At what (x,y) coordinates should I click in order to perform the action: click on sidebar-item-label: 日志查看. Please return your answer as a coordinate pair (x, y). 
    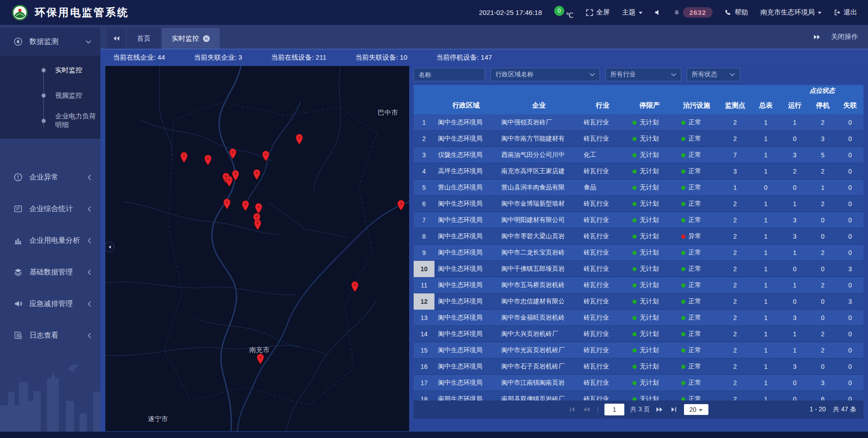
    Looking at the image, I should click on (44, 335).